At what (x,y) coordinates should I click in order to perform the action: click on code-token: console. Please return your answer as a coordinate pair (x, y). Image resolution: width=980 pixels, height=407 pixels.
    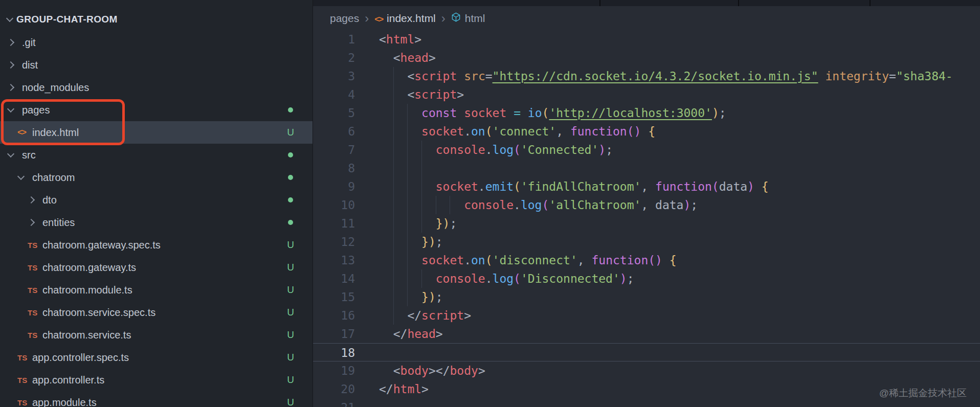
    Looking at the image, I should click on (460, 150).